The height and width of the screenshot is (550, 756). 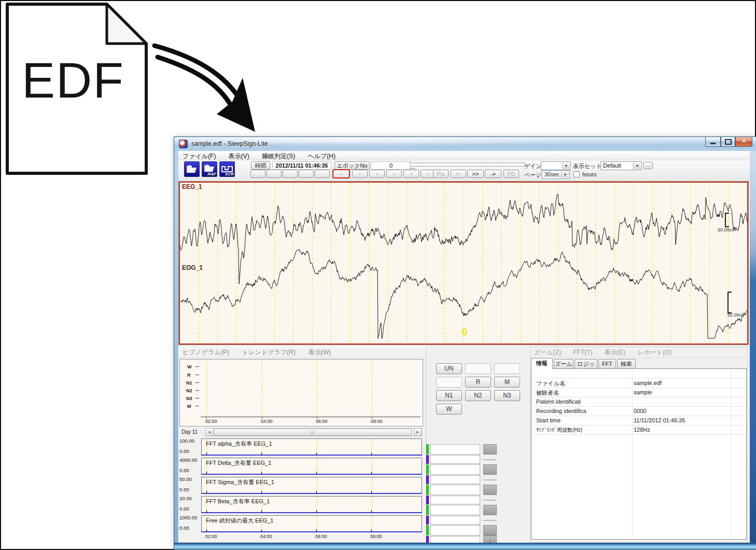 What do you see at coordinates (267, 421) in the screenshot?
I see `time-tick-label: 04:00` at bounding box center [267, 421].